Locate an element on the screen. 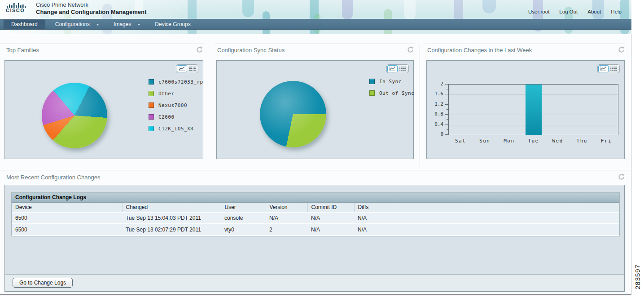 This screenshot has height=298, width=644. user-label: User:root is located at coordinates (539, 12).